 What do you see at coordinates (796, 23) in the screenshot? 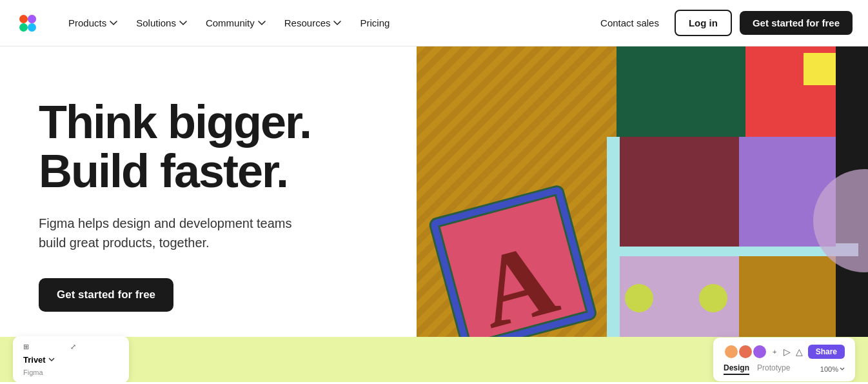
I see `get-started-nav-button: Get started for free` at bounding box center [796, 23].